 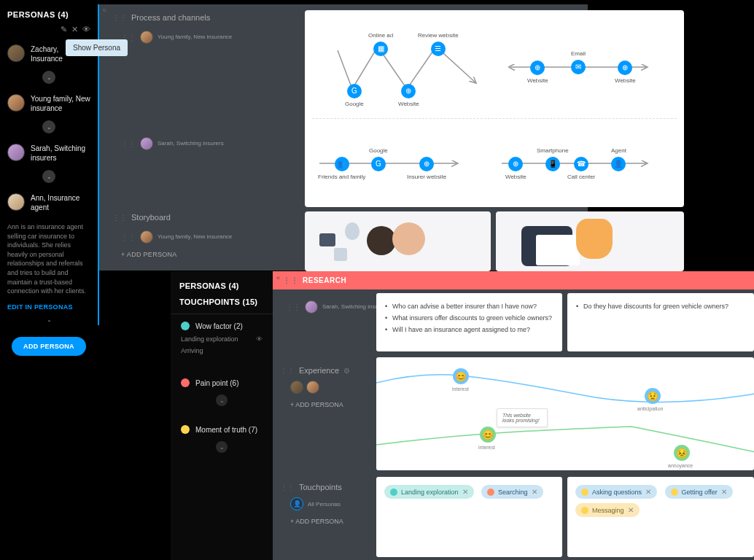 I want to click on persona-young-family: Young family, New insurance, so click(x=49, y=104).